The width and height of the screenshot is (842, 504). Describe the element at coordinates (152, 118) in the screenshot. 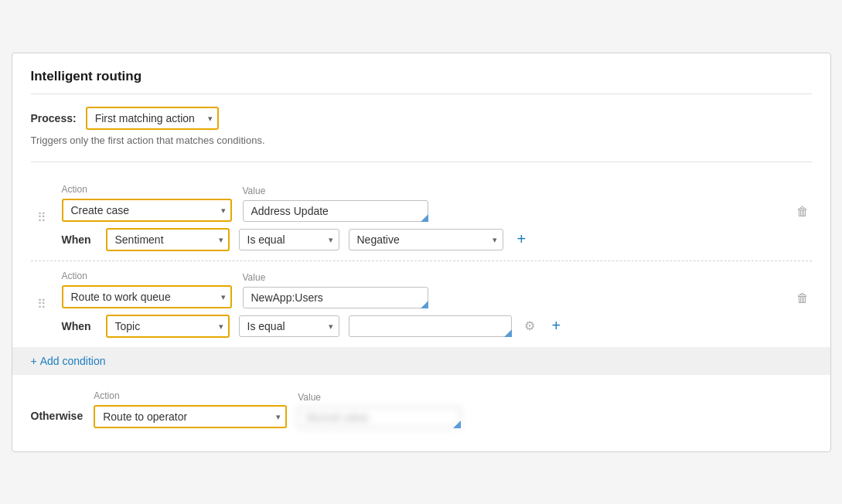

I see `process-select-wrapper: First matching actionAll matching action…` at that location.